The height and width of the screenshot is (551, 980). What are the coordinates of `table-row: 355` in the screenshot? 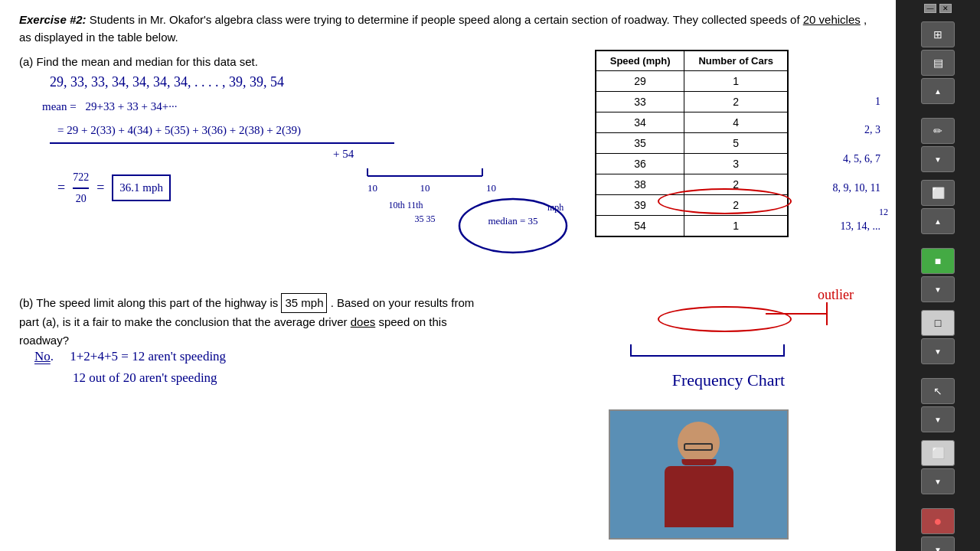 It's located at (692, 144).